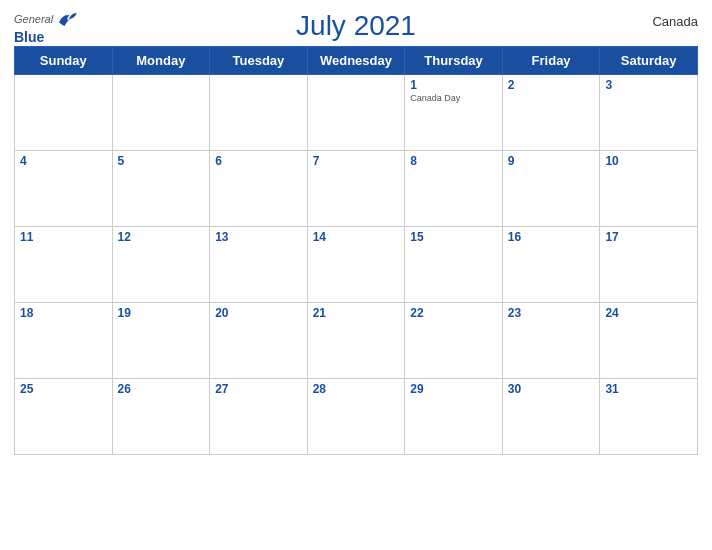 Image resolution: width=712 pixels, height=550 pixels. I want to click on logo-area: General Blue, so click(46, 28).